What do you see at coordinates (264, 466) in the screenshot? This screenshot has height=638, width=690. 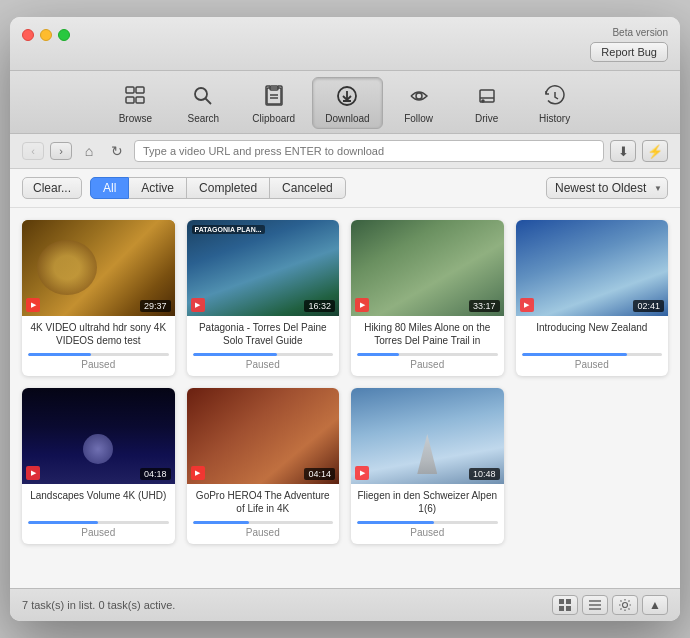 I see `video-card-6: ▶ 04:14 GoPro HERO4 The Adventure of Lif…` at bounding box center [264, 466].